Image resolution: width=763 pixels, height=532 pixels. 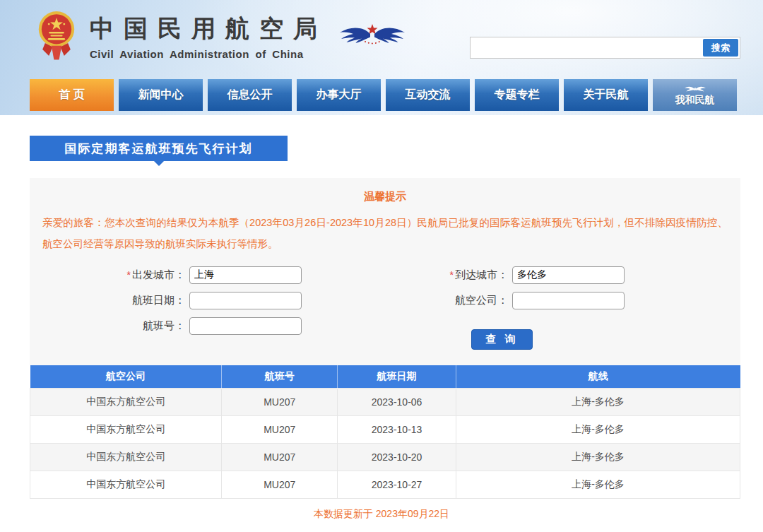 I want to click on main-nav: 首 页 新闻中心 信息公开 办事大厅 互动交流 专题专栏 关于民航 我和民航, so click(x=383, y=95).